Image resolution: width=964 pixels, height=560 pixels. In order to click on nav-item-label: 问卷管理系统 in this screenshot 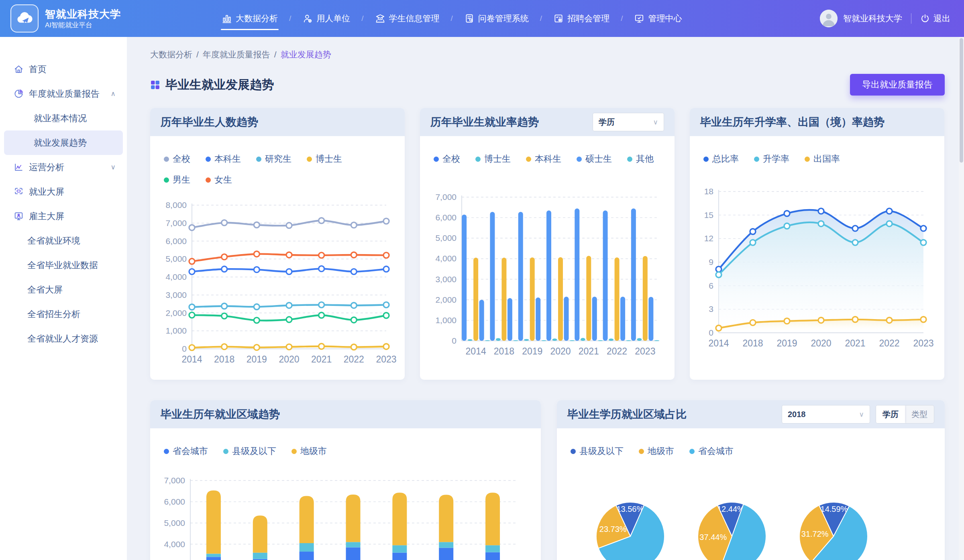, I will do `click(503, 18)`.